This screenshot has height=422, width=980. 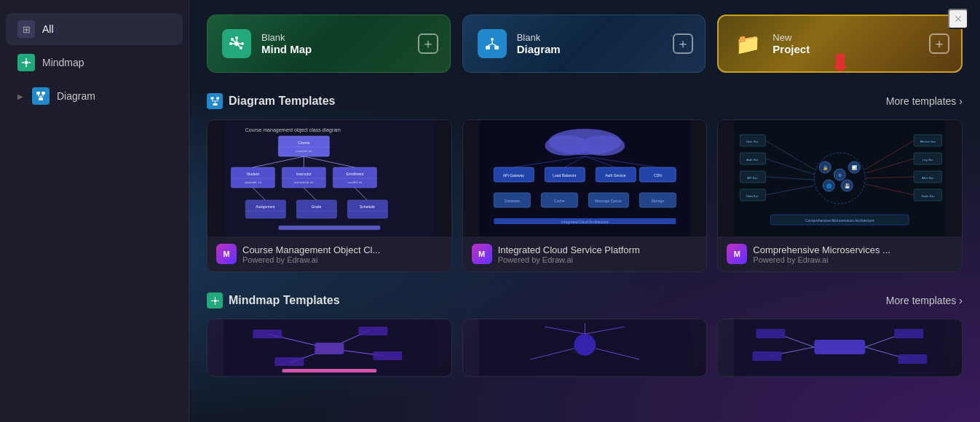 What do you see at coordinates (585, 196) in the screenshot?
I see `template-card-cloud: API Gateway Load Balancer Auth Service C…` at bounding box center [585, 196].